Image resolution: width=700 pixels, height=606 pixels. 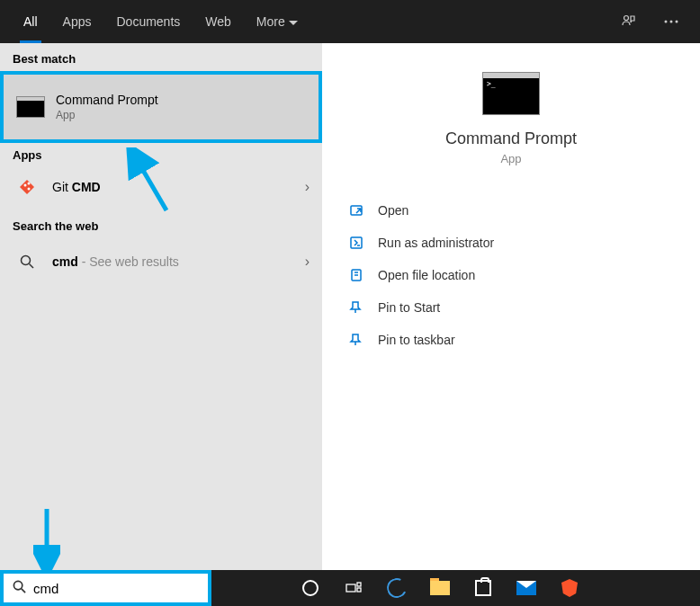 I want to click on tab-more: More, so click(x=277, y=22).